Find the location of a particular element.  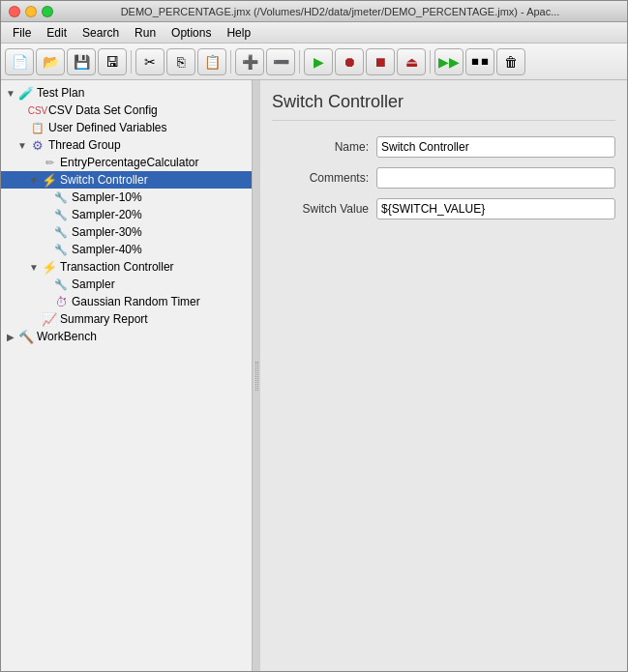

tree-label-csv: CSV Data Set Config is located at coordinates (103, 110).